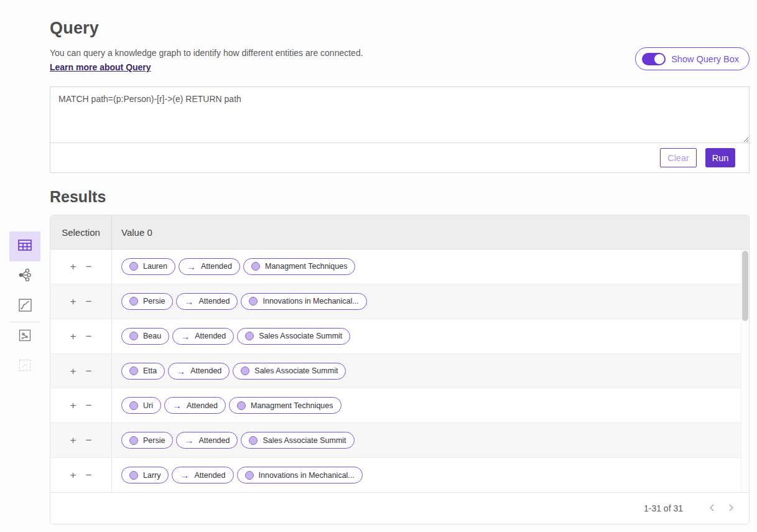  What do you see at coordinates (712, 509) in the screenshot?
I see `chevron-left-icon` at bounding box center [712, 509].